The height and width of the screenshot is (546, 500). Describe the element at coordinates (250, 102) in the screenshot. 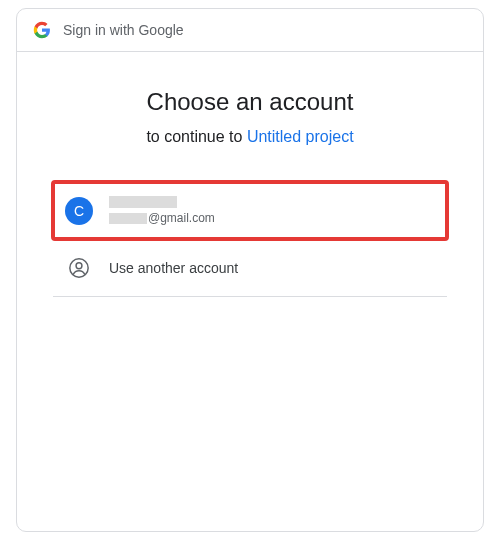

I see `page-title: Choose an account` at that location.